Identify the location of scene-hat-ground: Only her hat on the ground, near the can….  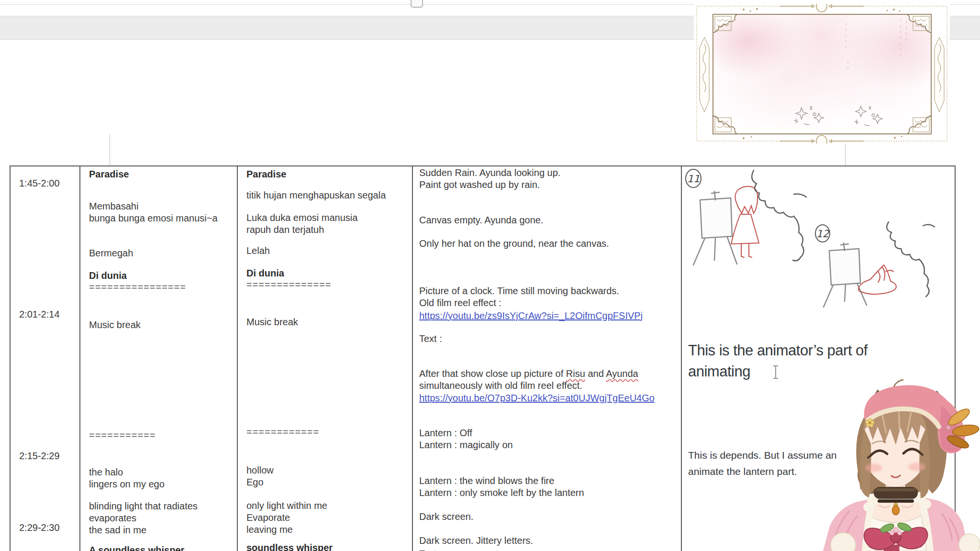
(514, 244).